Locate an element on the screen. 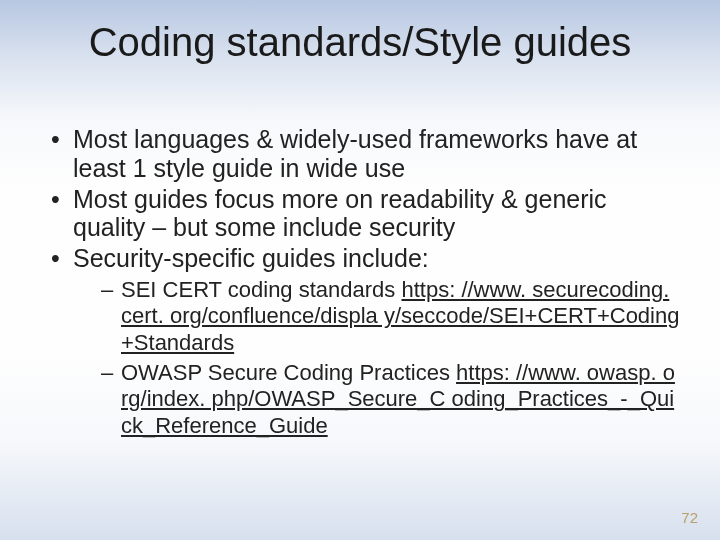  slide-title: Coding standards/Style guides is located at coordinates (360, 42).